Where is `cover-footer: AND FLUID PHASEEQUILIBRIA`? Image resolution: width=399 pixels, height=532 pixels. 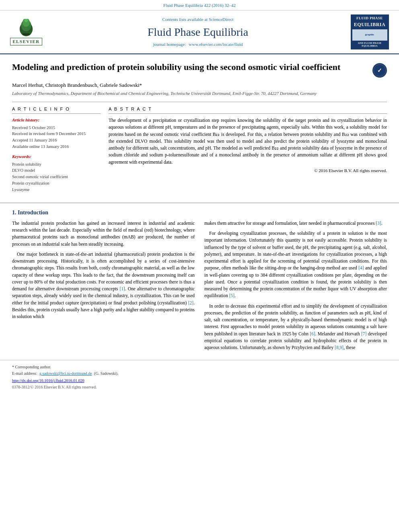 cover-footer: AND FLUID PHASEEQUILIBRIA is located at coordinates (370, 45).